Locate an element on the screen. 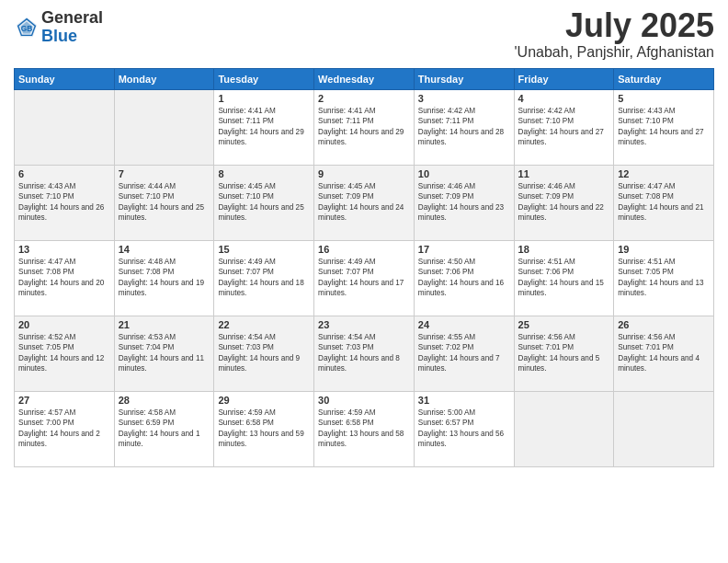 This screenshot has width=728, height=563. day-number: 17 is located at coordinates (464, 249).